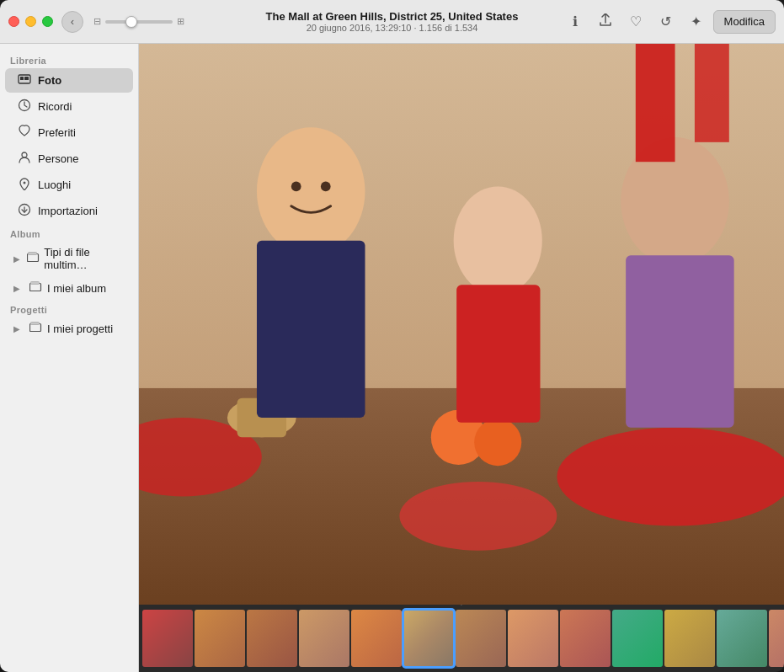 This screenshot has width=784, height=672. Describe the element at coordinates (69, 185) in the screenshot. I see `sidebar-item-luoghi: Luoghi` at that location.